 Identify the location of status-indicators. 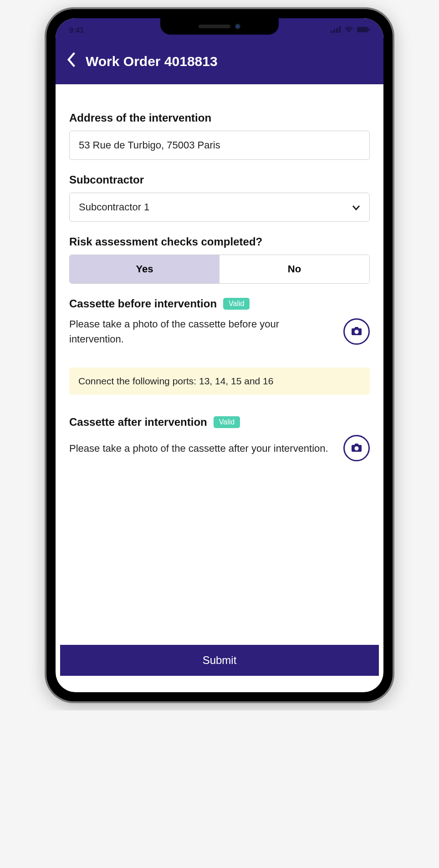
(350, 31).